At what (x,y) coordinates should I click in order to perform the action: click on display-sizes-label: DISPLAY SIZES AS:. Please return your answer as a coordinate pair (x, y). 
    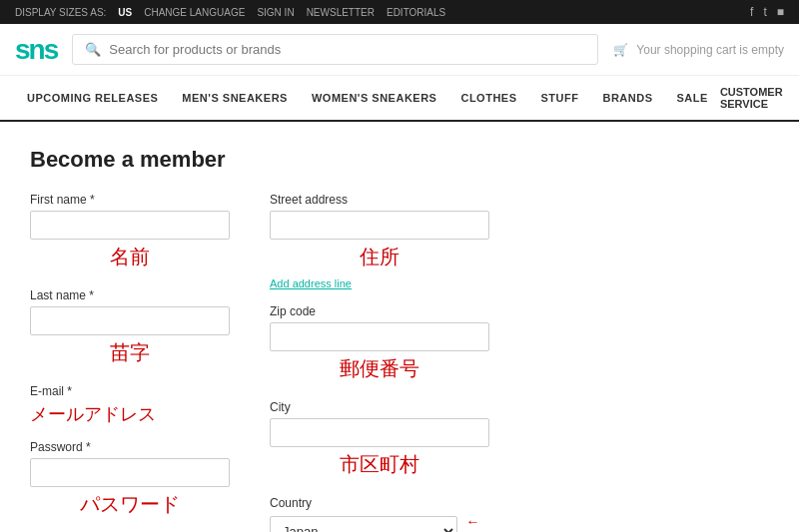
    Looking at the image, I should click on (60, 12).